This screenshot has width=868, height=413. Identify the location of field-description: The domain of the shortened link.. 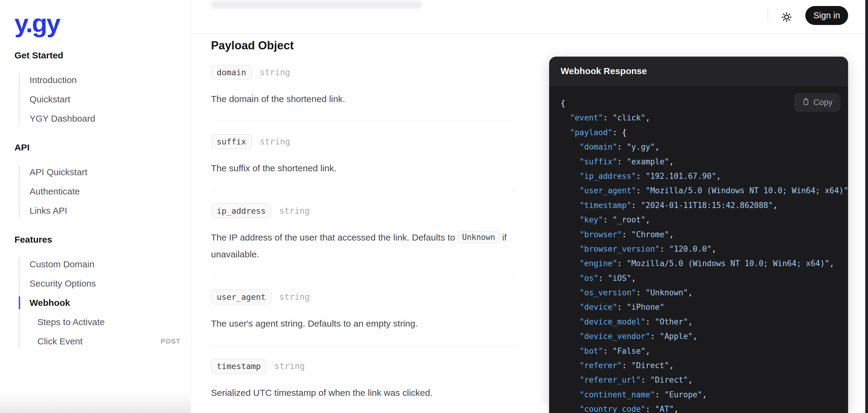
(364, 99).